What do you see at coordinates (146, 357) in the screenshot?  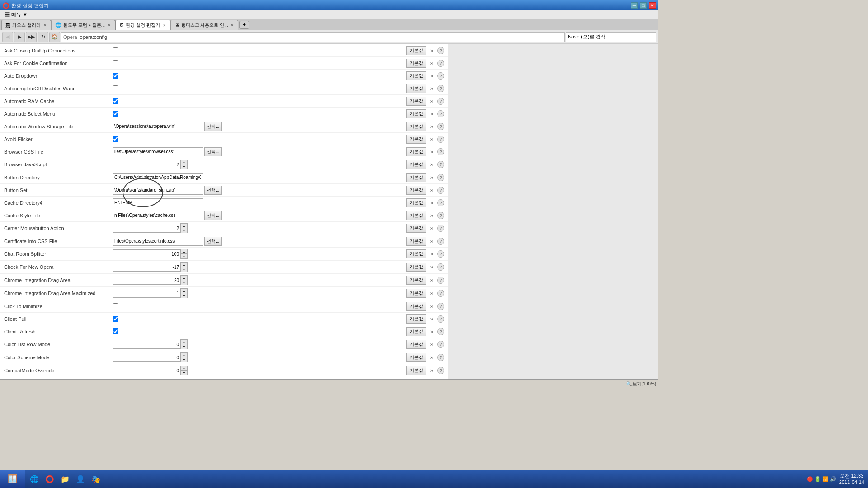 I see `number-input-color-scheme-mode` at bounding box center [146, 357].